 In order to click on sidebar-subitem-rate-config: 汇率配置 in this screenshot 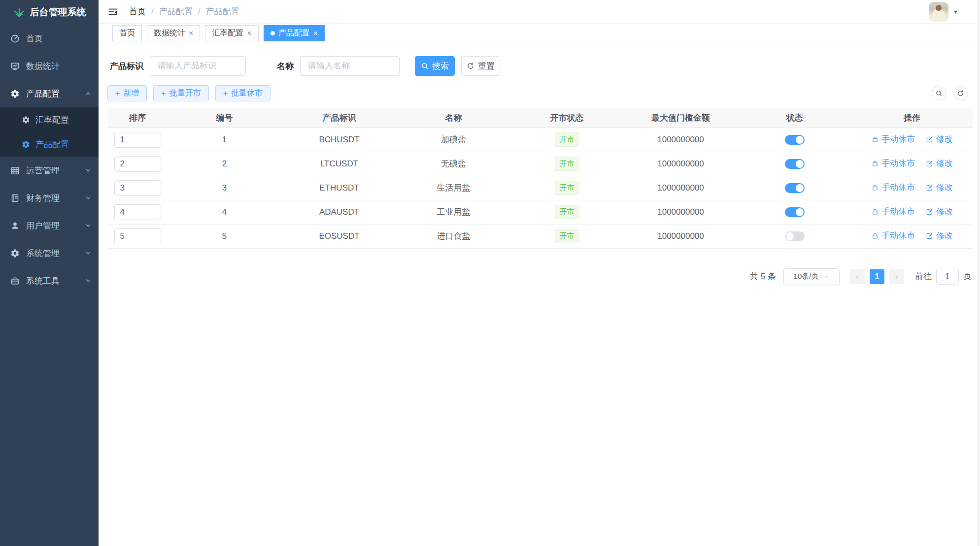, I will do `click(49, 120)`.